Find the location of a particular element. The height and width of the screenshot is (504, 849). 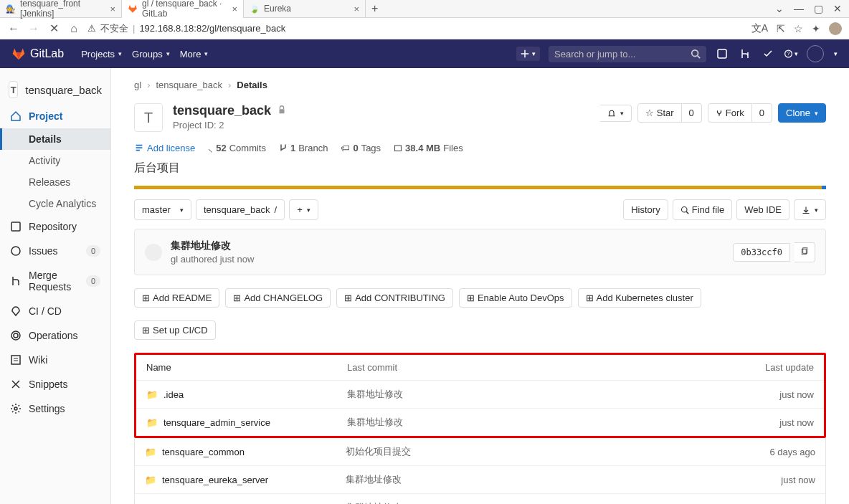

sidebar-item-cicd: CI / CD is located at coordinates (55, 311).